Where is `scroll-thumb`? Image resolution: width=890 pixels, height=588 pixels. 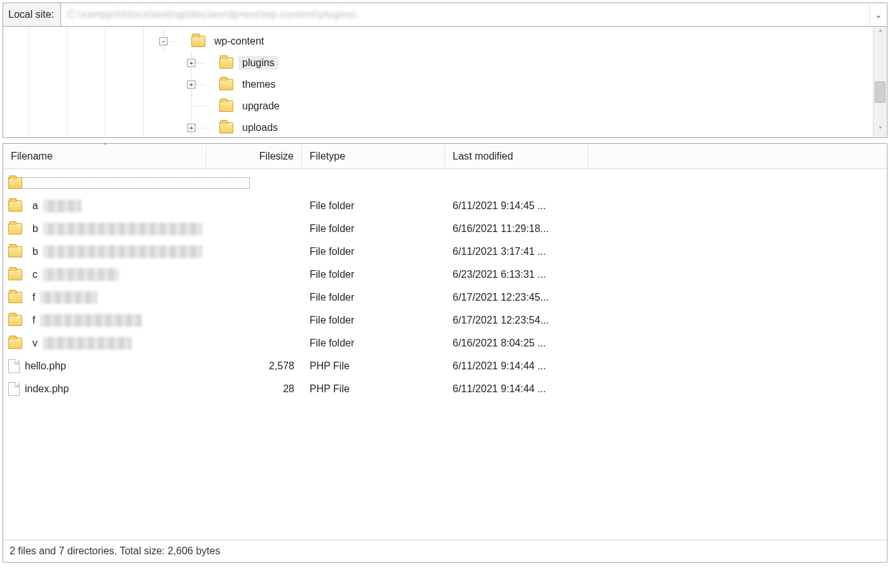 scroll-thumb is located at coordinates (880, 92).